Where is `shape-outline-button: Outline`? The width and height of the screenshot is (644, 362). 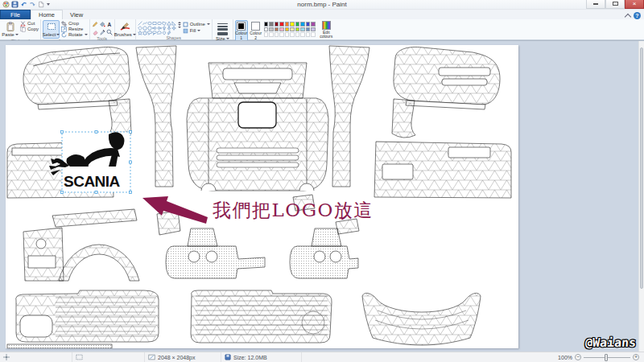
shape-outline-button: Outline is located at coordinates (196, 24).